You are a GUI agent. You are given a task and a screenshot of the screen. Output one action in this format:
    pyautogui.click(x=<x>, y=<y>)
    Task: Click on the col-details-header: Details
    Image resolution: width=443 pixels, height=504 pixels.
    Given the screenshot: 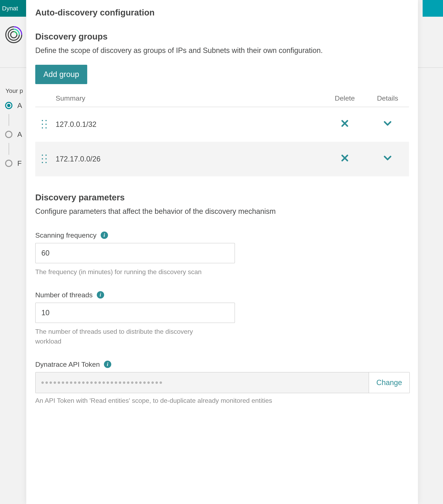 What is the action you would take?
    pyautogui.click(x=387, y=98)
    